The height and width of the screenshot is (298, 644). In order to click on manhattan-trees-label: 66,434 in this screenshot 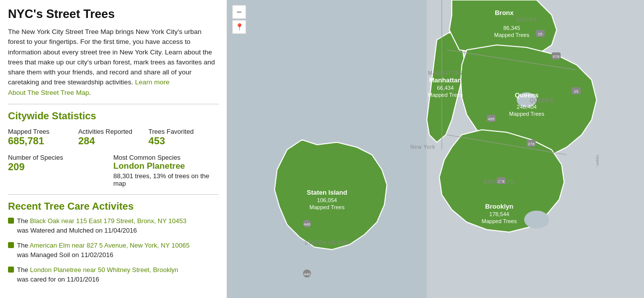, I will do `click(445, 88)`.